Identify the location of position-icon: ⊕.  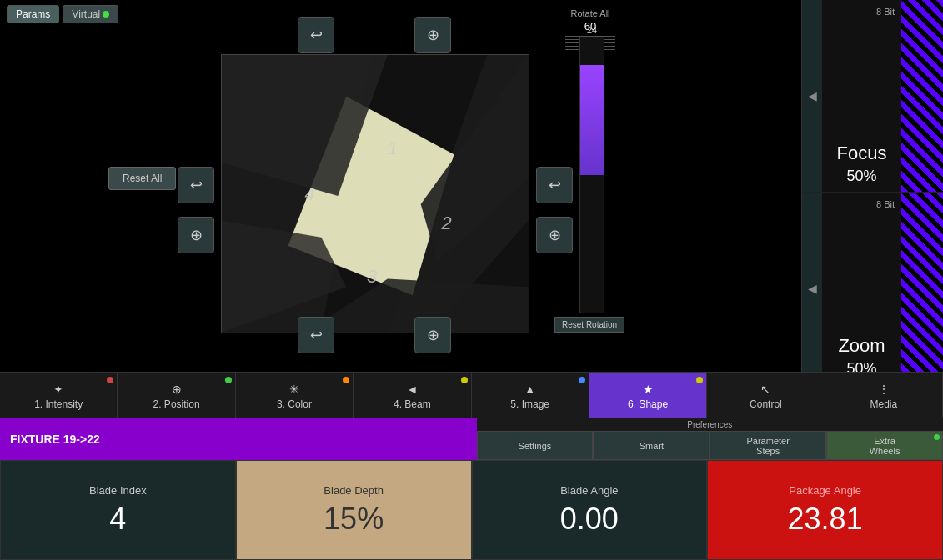
(177, 389).